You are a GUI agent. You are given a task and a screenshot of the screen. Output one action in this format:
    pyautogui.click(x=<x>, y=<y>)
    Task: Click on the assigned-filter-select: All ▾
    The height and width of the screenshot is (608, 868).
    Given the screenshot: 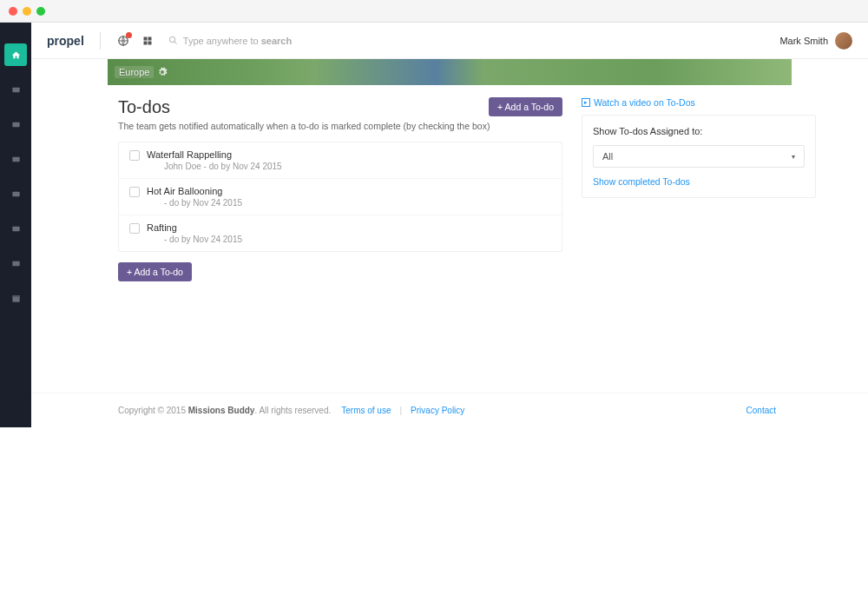 What is the action you would take?
    pyautogui.click(x=699, y=156)
    